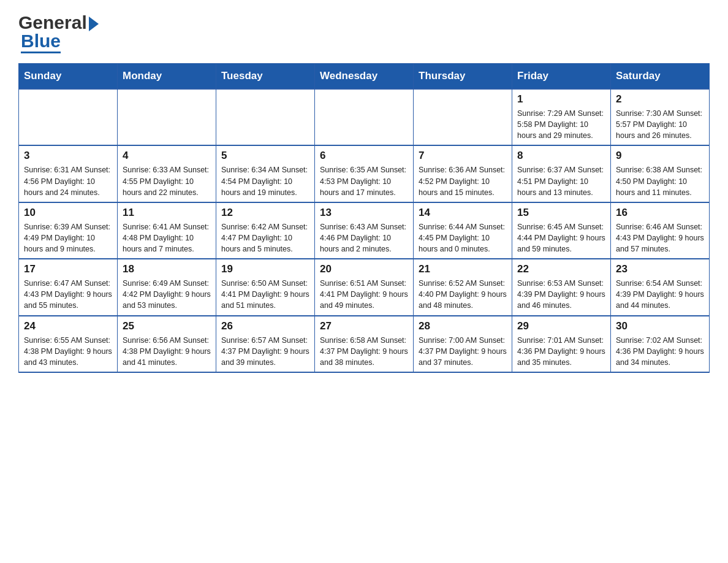  What do you see at coordinates (561, 351) in the screenshot?
I see `day-info: Sunrise: 7:01 AM Sunset: 4:36 PM Dayligh…` at bounding box center [561, 351].